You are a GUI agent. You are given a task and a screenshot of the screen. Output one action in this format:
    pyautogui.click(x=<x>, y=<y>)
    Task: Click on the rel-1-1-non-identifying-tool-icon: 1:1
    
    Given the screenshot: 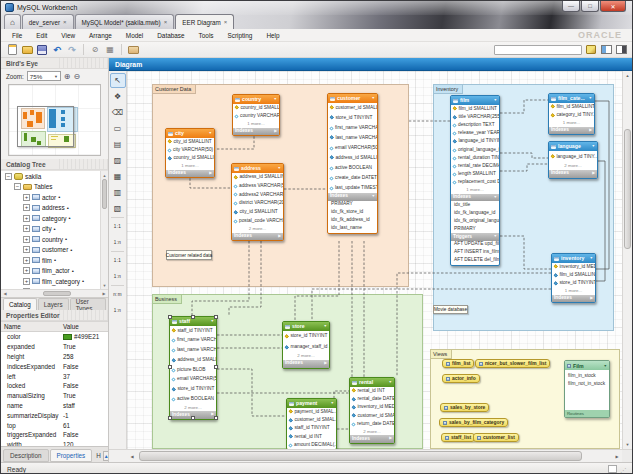 What is the action you would take?
    pyautogui.click(x=118, y=226)
    